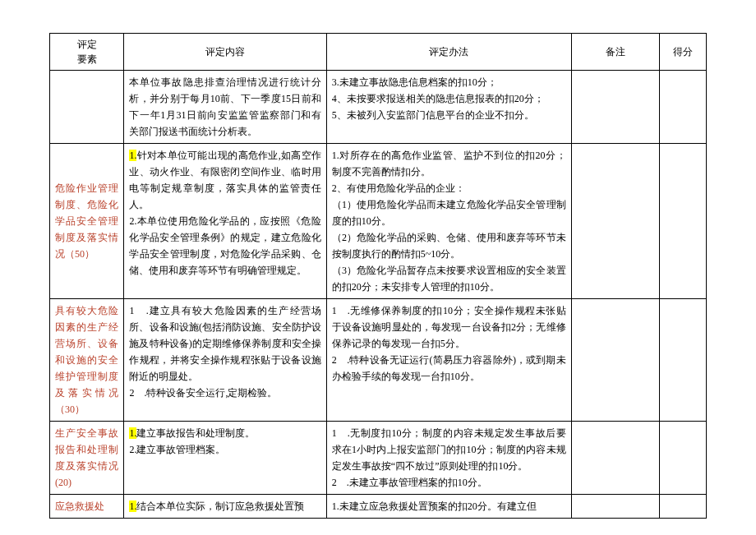  Describe the element at coordinates (225, 352) in the screenshot. I see `content-text: 1 .建立具有较大危险因素的生产经营场所、设备和设施(包括消防设施、安全防护设施…` at that location.